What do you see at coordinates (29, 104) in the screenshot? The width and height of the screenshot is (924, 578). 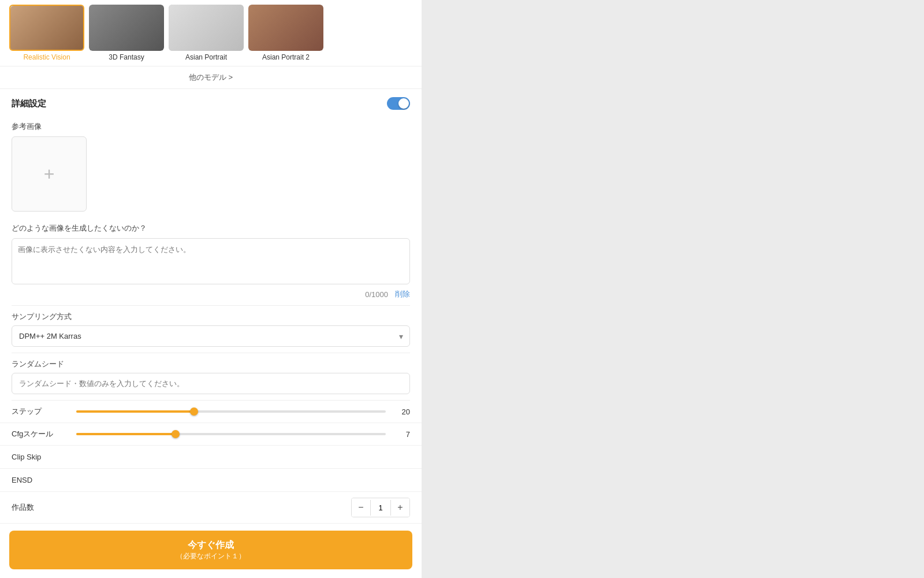 I see `detail-settings-title: 詳細設定` at bounding box center [29, 104].